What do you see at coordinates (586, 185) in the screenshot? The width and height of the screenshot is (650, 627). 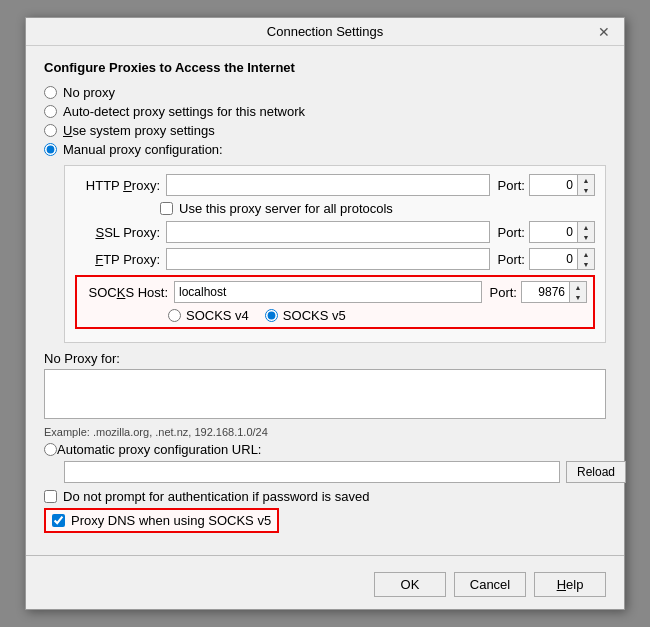 I see `http-port-spinner: ▲ ▼` at bounding box center [586, 185].